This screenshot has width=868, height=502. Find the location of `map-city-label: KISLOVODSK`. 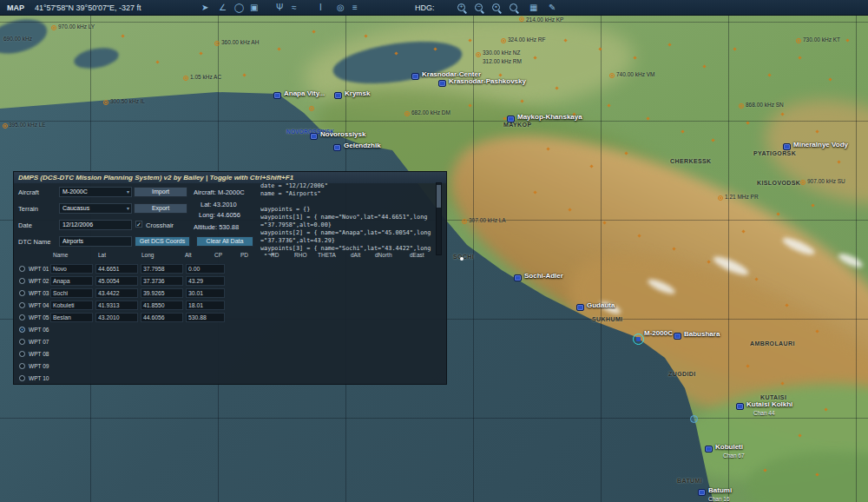

map-city-label: KISLOVODSK is located at coordinates (779, 182).